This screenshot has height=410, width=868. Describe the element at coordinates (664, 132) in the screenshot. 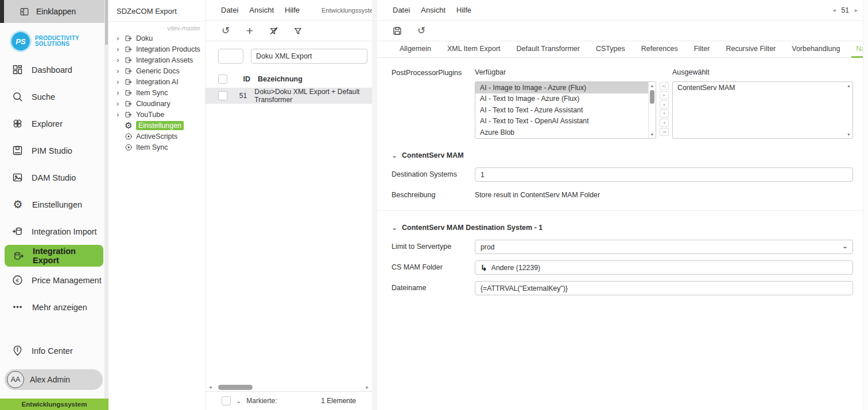

I see `move-all-left-button: |◂` at that location.